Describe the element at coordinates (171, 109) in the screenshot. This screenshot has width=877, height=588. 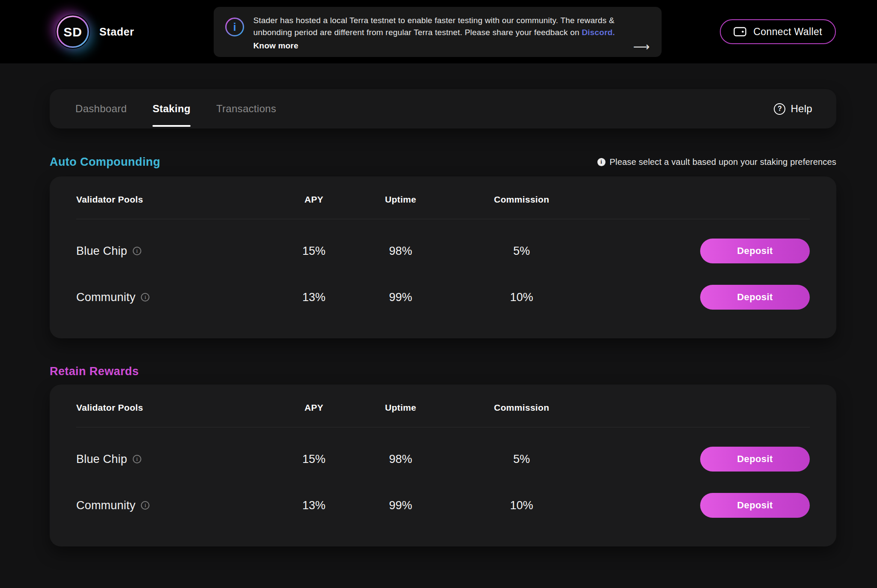
I see `tab-staking: Staking` at that location.